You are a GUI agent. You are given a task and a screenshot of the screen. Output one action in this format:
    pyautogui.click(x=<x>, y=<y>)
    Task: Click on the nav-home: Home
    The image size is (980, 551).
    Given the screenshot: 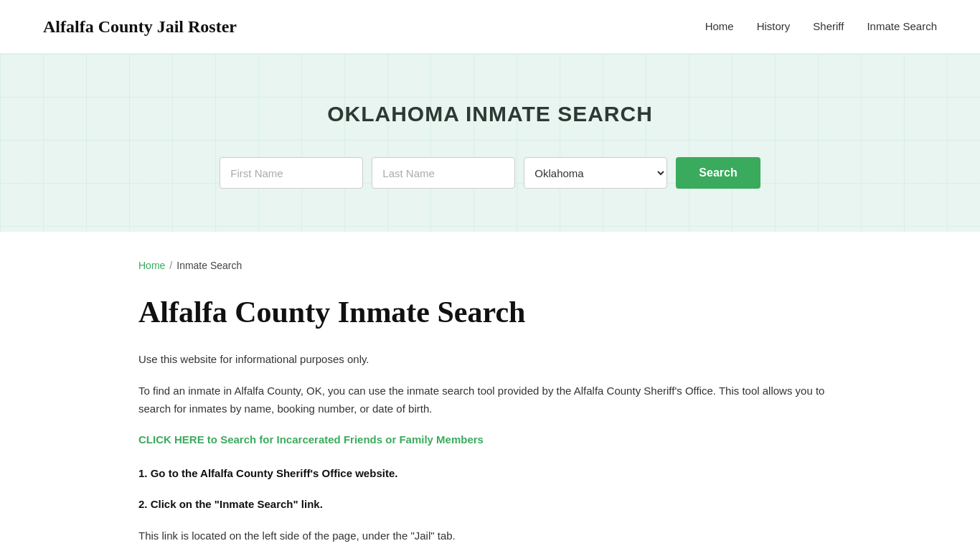 What is the action you would take?
    pyautogui.click(x=720, y=27)
    